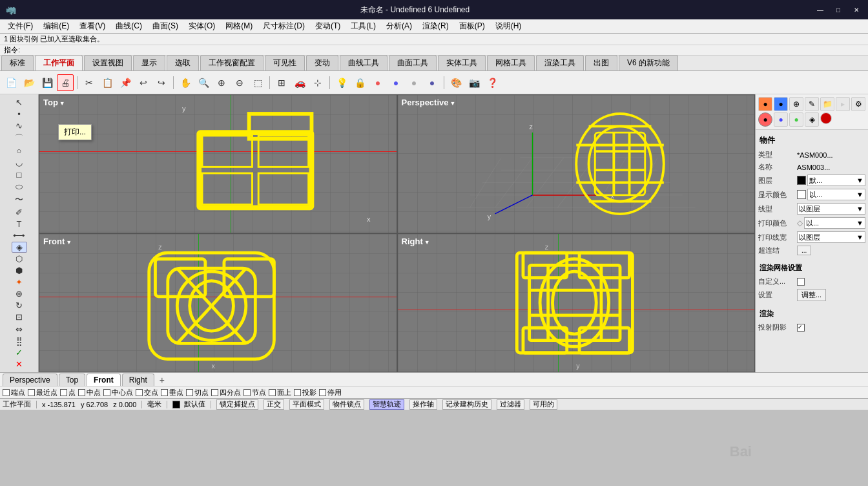 Image resolution: width=868 pixels, height=486 pixels. I want to click on snap-item-交点: 交点, so click(147, 393).